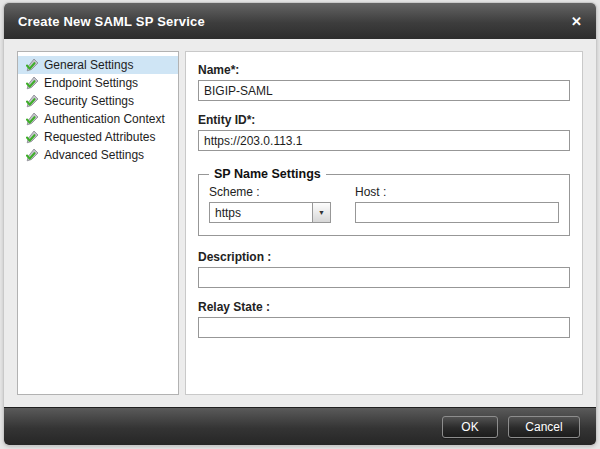  I want to click on scheme-select: https ▼, so click(270, 212).